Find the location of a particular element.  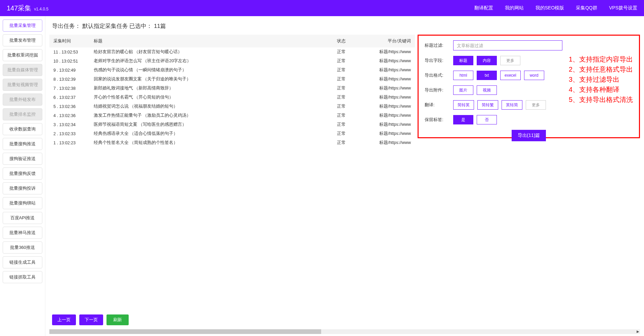

cell-title: 给好友留言的暖心贴 （好友留言短句暖心话） is located at coordinates (215, 52).